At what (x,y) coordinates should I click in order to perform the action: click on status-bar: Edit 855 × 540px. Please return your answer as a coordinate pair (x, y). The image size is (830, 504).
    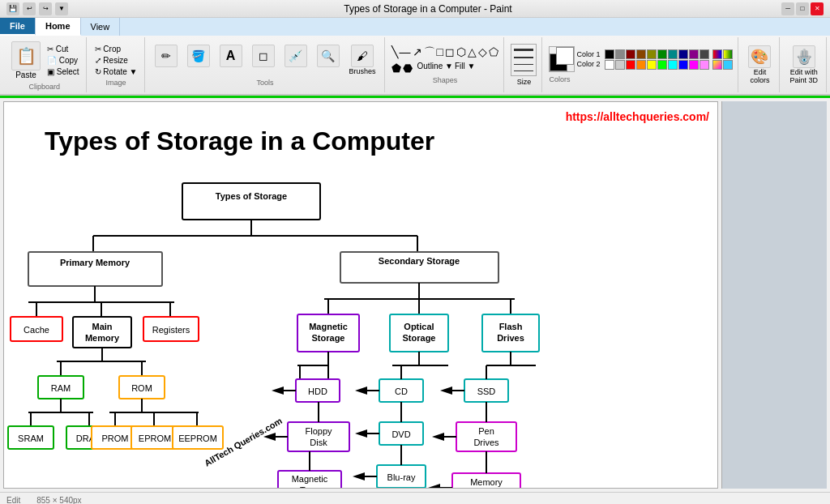
    Looking at the image, I should click on (415, 498).